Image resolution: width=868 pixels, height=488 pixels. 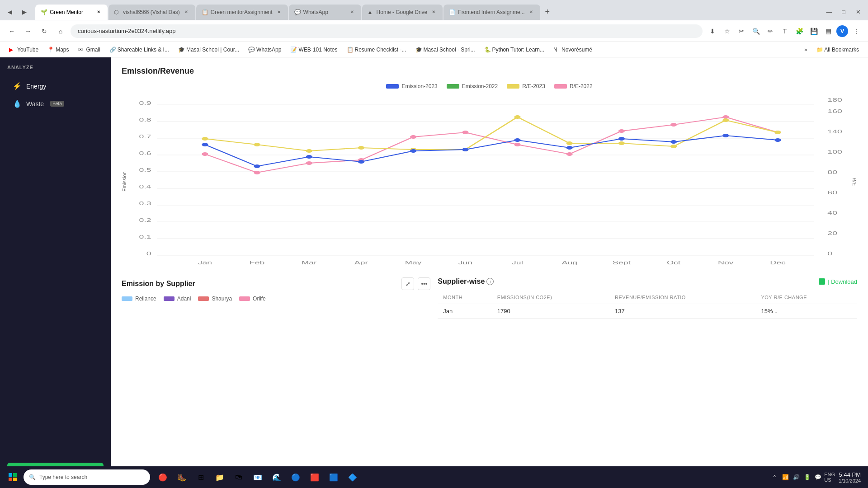 I want to click on bookmark-web101-label: WEB-101 Notes, so click(x=318, y=50).